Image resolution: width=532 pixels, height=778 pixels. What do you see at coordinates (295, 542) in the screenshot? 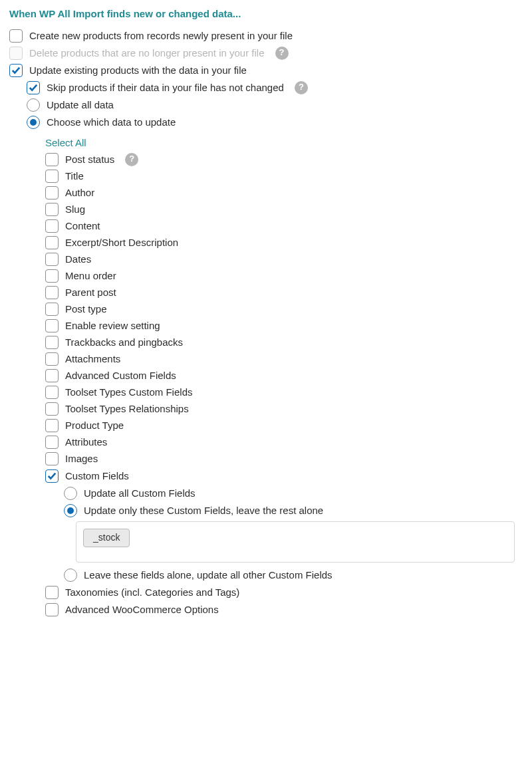
I see `custom-fields-tag-input: _stock` at bounding box center [295, 542].